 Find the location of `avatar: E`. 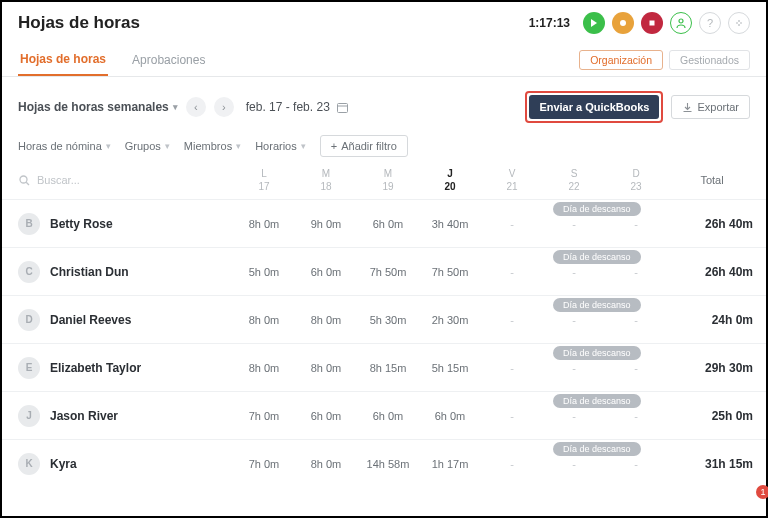

avatar: E is located at coordinates (29, 368).